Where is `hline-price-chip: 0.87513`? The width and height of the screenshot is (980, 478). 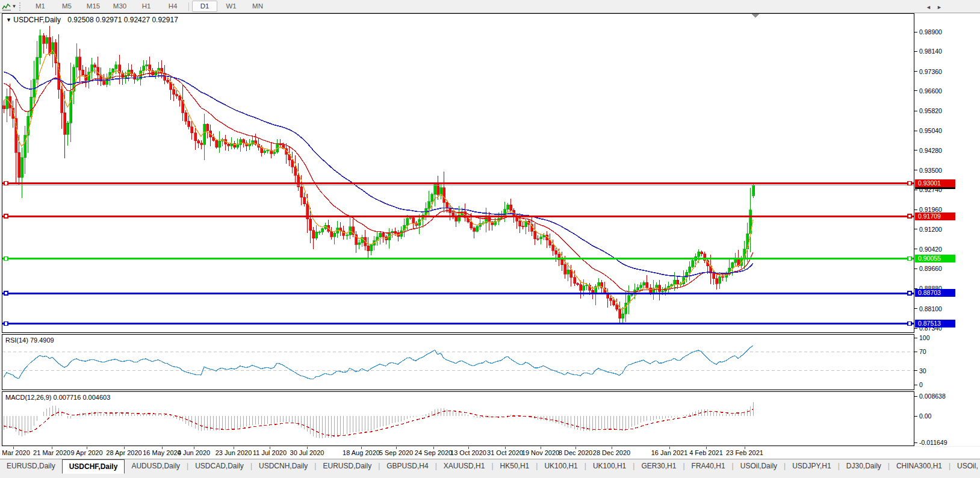
hline-price-chip: 0.87513 is located at coordinates (935, 324).